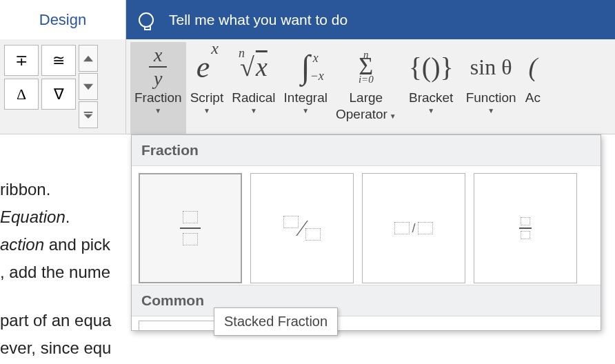  Describe the element at coordinates (491, 67) in the screenshot. I see `function-icon: sin θ` at that location.